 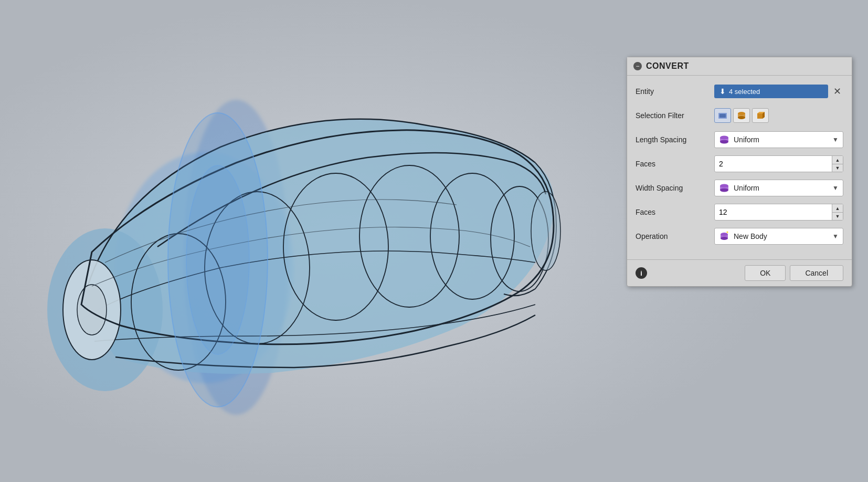 I want to click on faces-width-row: Faces ▲ ▼, so click(x=739, y=212).